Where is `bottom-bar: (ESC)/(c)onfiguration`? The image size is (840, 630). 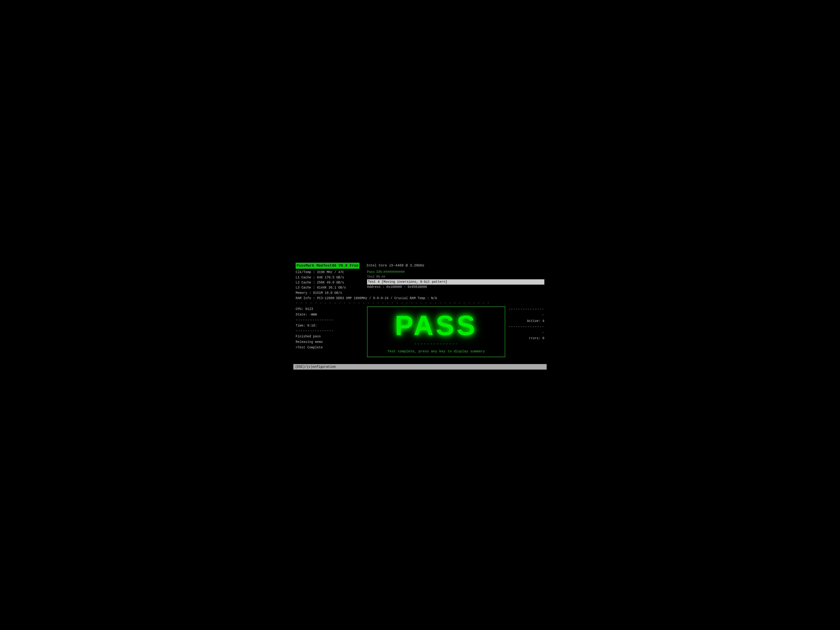 bottom-bar: (ESC)/(c)onfiguration is located at coordinates (420, 367).